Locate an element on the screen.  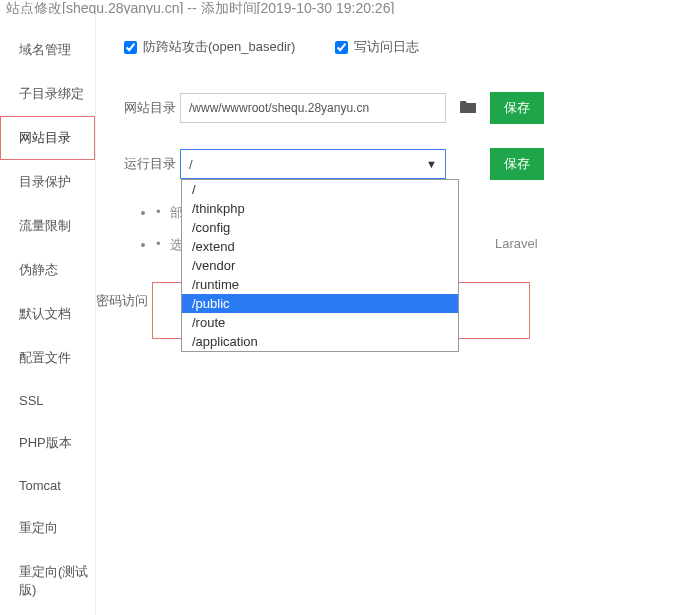
folder-icon is located at coordinates (468, 108).